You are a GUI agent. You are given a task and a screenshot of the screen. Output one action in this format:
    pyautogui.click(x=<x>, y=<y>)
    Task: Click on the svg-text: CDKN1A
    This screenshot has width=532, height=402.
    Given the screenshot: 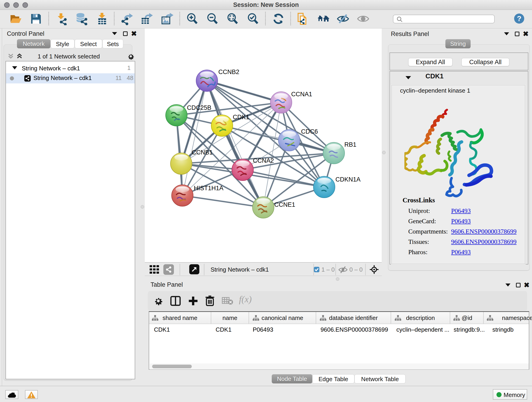 What is the action you would take?
    pyautogui.click(x=348, y=179)
    